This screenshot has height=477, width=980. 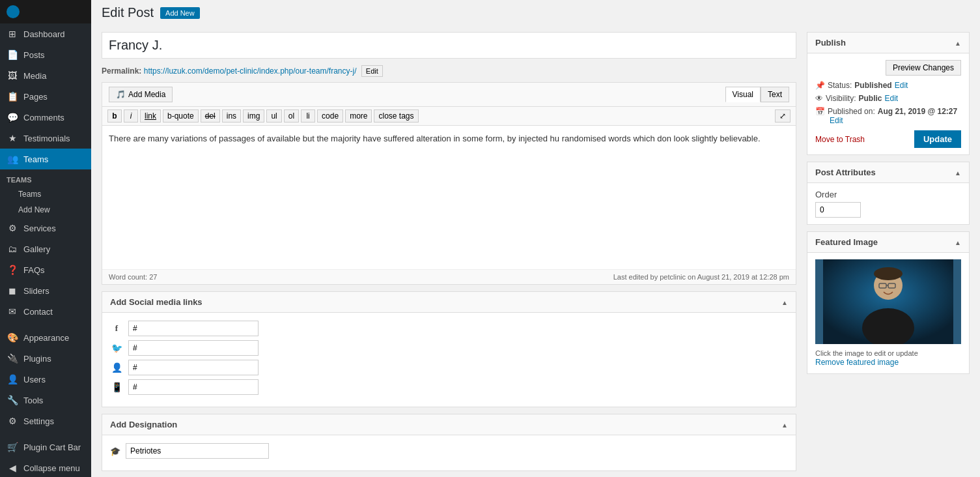 I want to click on format-img: img, so click(x=254, y=116).